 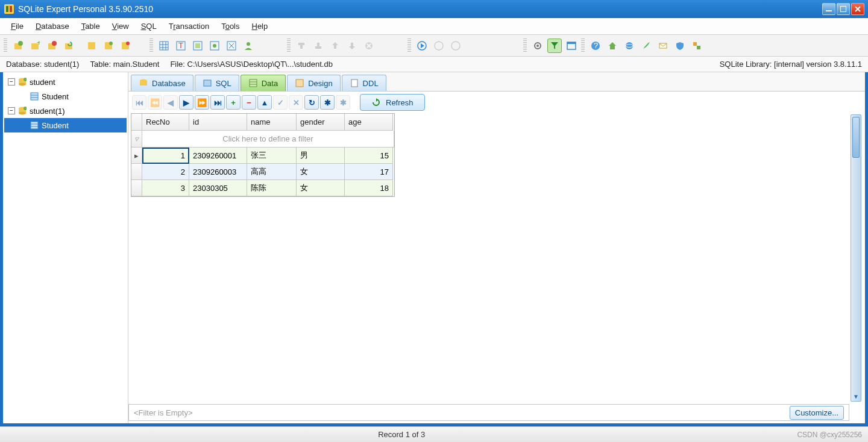 I want to click on new-db-icon, so click(x=18, y=46).